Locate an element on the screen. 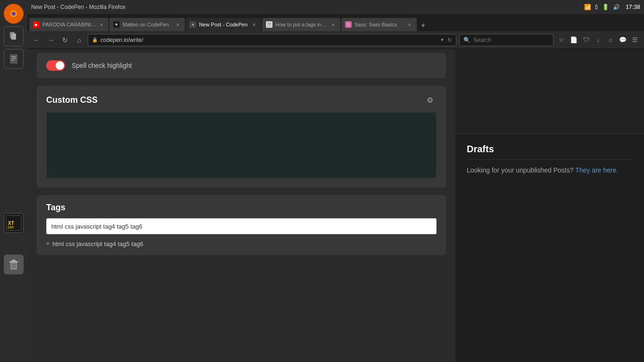 Image resolution: width=644 pixels, height=362 pixels. tab-label-howtag: How to put a tags in ... is located at coordinates (301, 25).